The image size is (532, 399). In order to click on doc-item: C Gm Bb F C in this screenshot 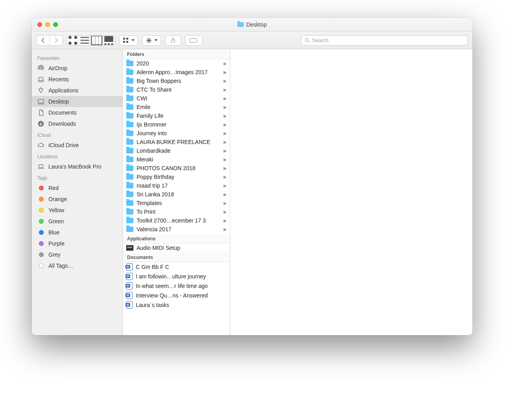, I will do `click(176, 267)`.